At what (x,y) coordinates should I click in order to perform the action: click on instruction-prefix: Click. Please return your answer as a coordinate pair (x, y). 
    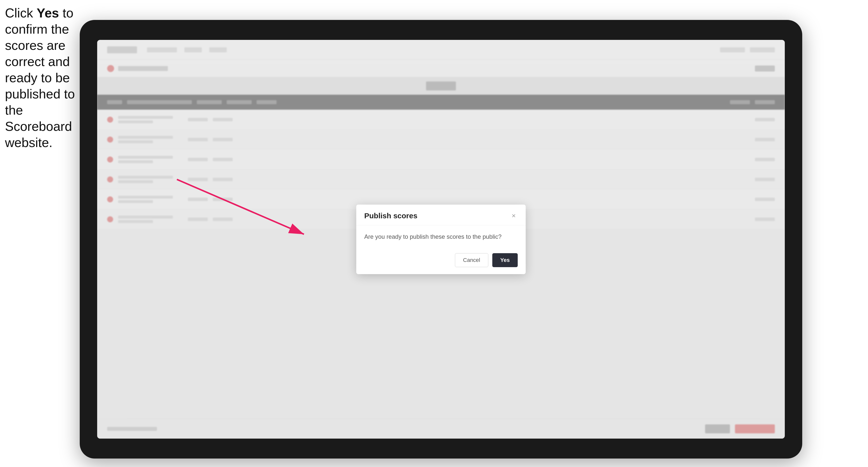
    Looking at the image, I should click on (21, 13).